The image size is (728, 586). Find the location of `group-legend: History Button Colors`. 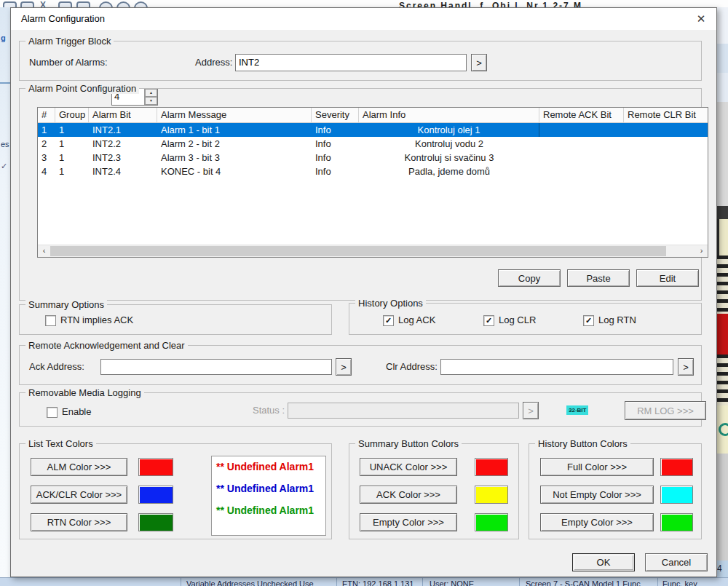

group-legend: History Button Colors is located at coordinates (582, 444).